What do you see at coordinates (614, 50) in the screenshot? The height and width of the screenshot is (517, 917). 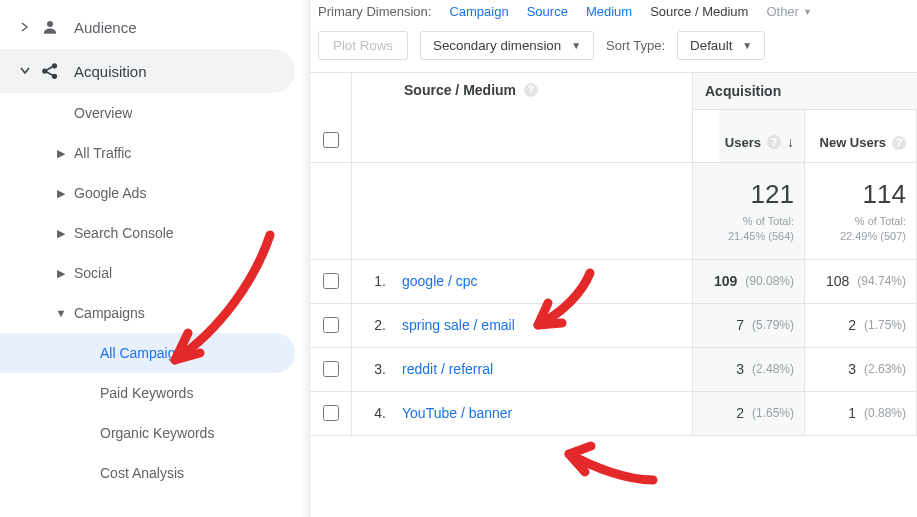 I see `controls-bar: Plot Rows Secondary dimension ▼ Sort Typ…` at bounding box center [614, 50].